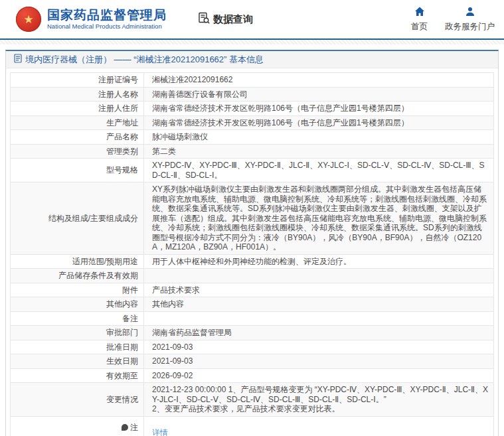 This screenshot has width=504, height=436. What do you see at coordinates (145, 60) in the screenshot?
I see `page-title: 境内医疗器械（注册） —— “湘械注准20212091662” 基本信息` at bounding box center [145, 60].